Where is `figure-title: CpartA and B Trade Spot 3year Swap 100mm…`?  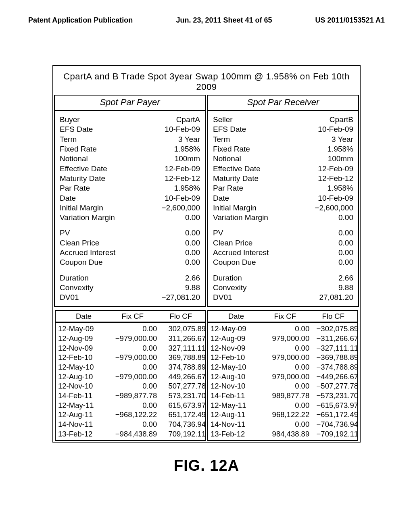
figure-title: CpartA and B Trade Spot 3year Swap 100mm… is located at coordinates (206, 80).